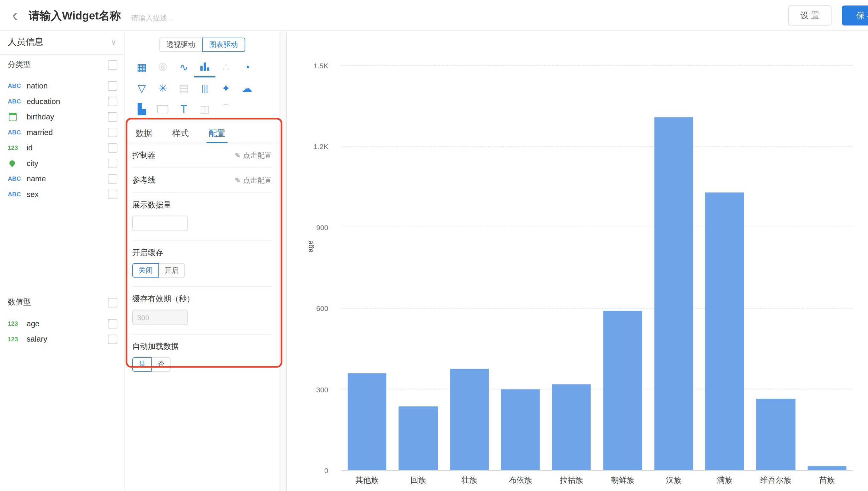  Describe the element at coordinates (146, 270) in the screenshot. I see `cache-option-0: 关闭` at that location.